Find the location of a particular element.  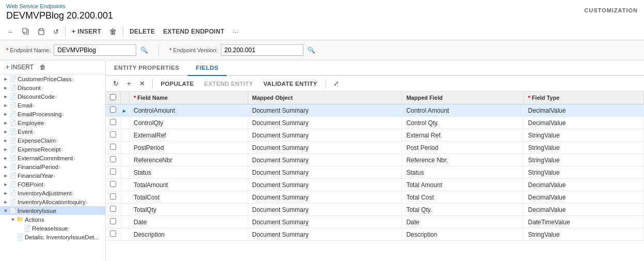

sidebar-item: 📄ReleaseIssue is located at coordinates (53, 228).